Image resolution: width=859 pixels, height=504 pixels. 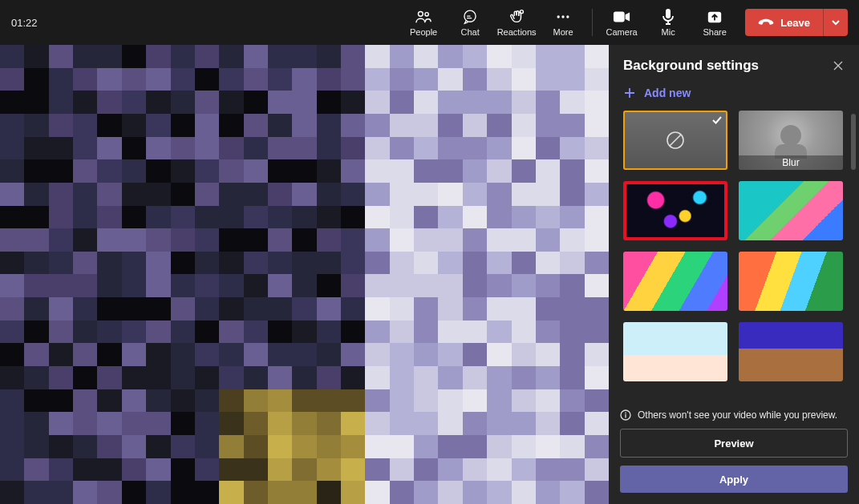 What do you see at coordinates (622, 32) in the screenshot?
I see `camera-label: Camera` at bounding box center [622, 32].